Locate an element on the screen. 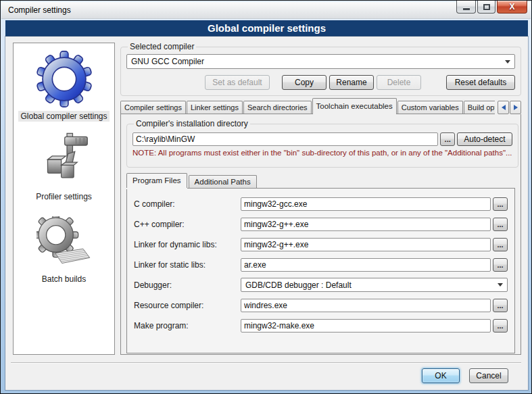 Image resolution: width=532 pixels, height=394 pixels. tab-search-directories: Search directories is located at coordinates (277, 107).